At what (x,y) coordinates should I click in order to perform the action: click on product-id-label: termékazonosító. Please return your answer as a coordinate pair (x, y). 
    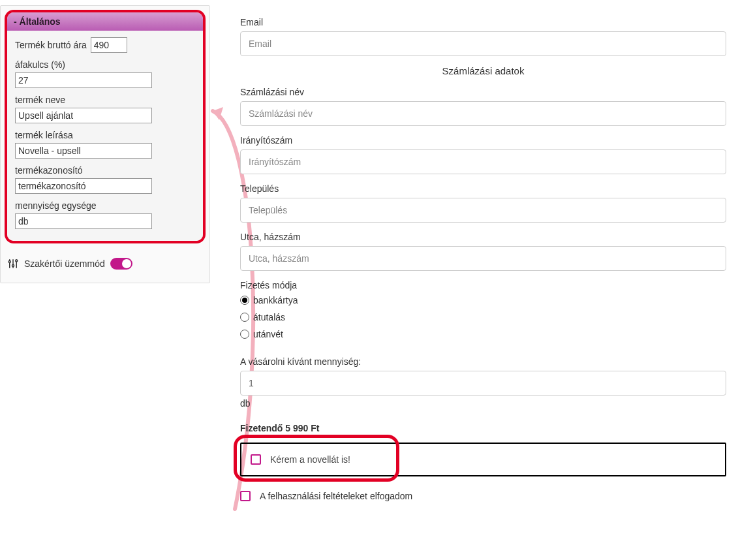
    Looking at the image, I should click on (105, 170).